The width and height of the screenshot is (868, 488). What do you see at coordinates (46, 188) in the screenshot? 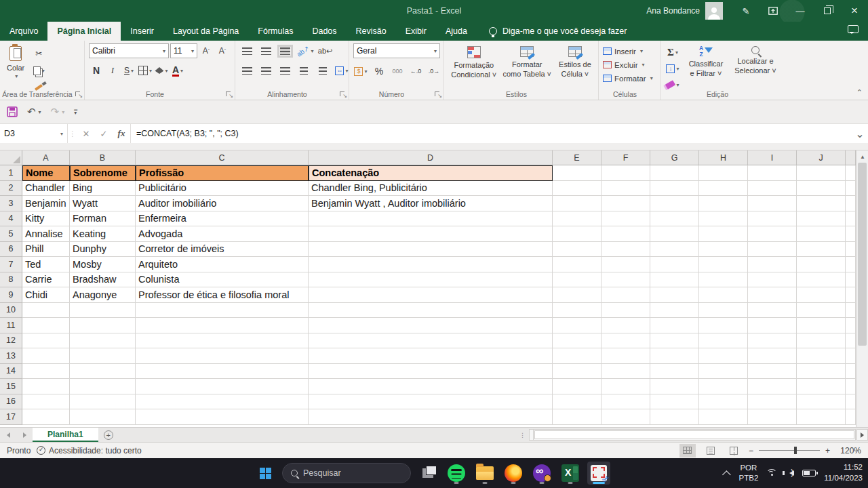
I see `cell-A2: Chandler` at bounding box center [46, 188].